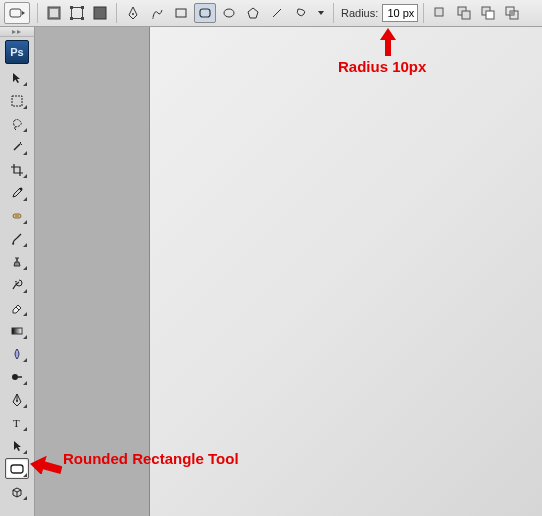 The height and width of the screenshot is (516, 542). I want to click on toolbox-grip: ▸▸, so click(17, 32).